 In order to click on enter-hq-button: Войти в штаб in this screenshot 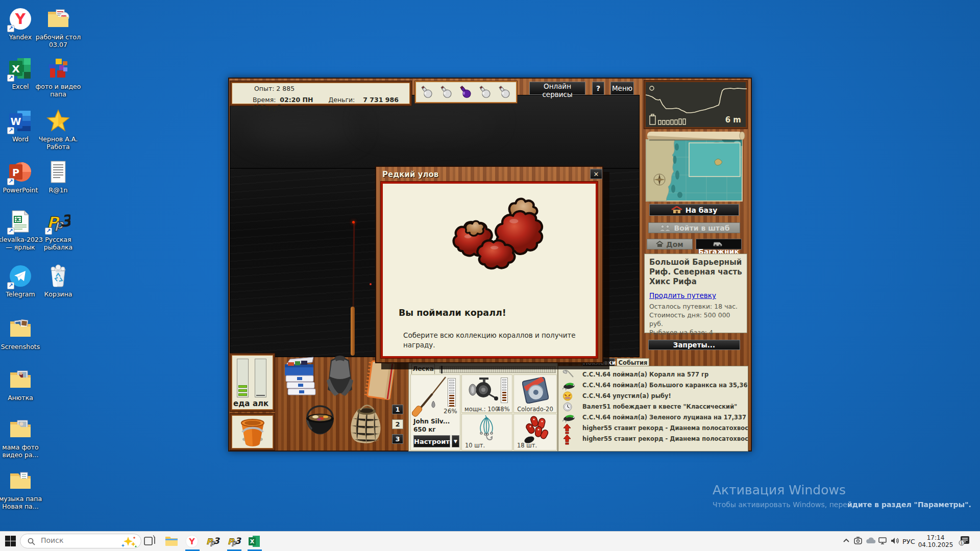, I will do `click(694, 228)`.